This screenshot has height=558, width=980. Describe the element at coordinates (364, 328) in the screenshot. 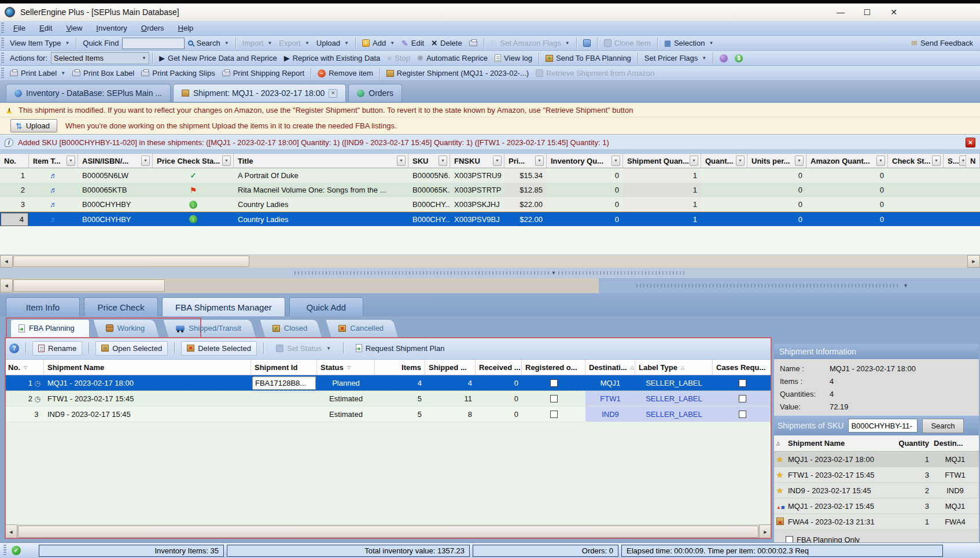

I see `tab-cancelled: ✕ Cancelled` at that location.